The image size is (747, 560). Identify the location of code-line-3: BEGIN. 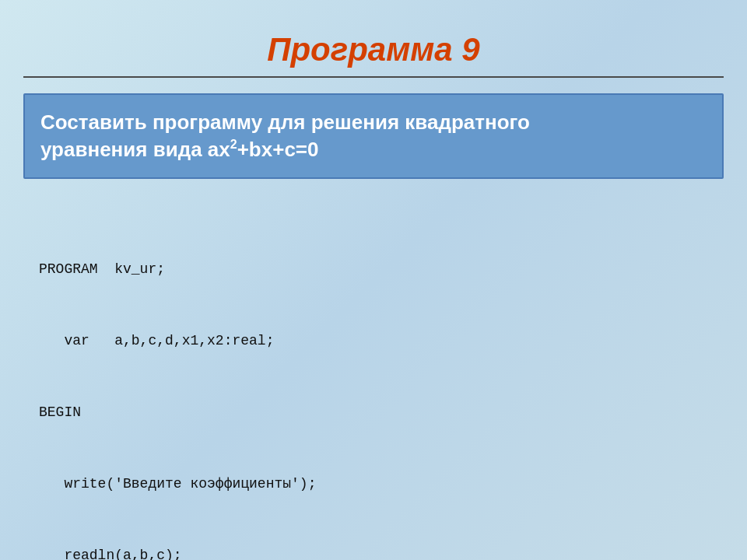
(374, 412).